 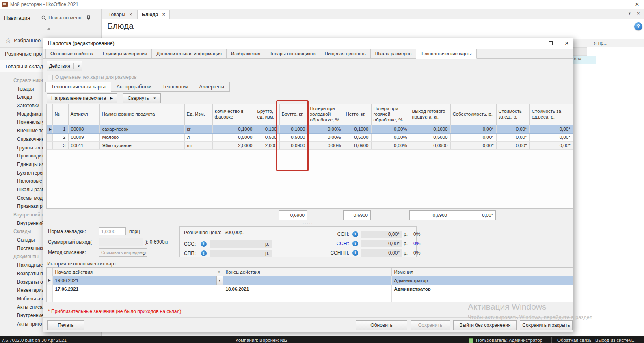 I want to click on col-unit: Ед. Изм., so click(x=198, y=114).